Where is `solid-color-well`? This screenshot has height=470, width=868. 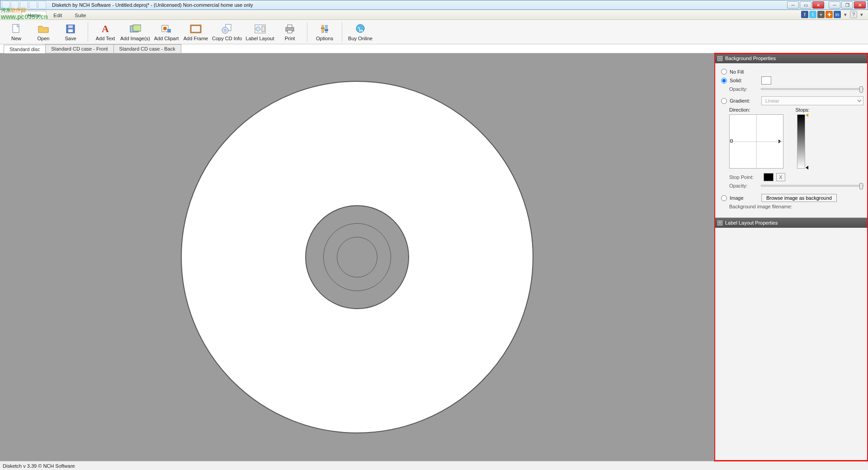 solid-color-well is located at coordinates (766, 80).